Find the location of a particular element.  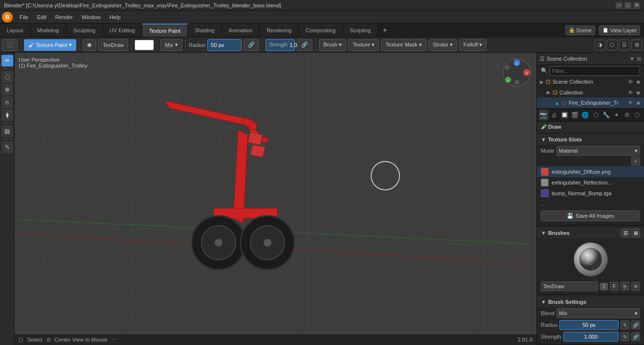

brush-name-field: TexDraw is located at coordinates (569, 286).